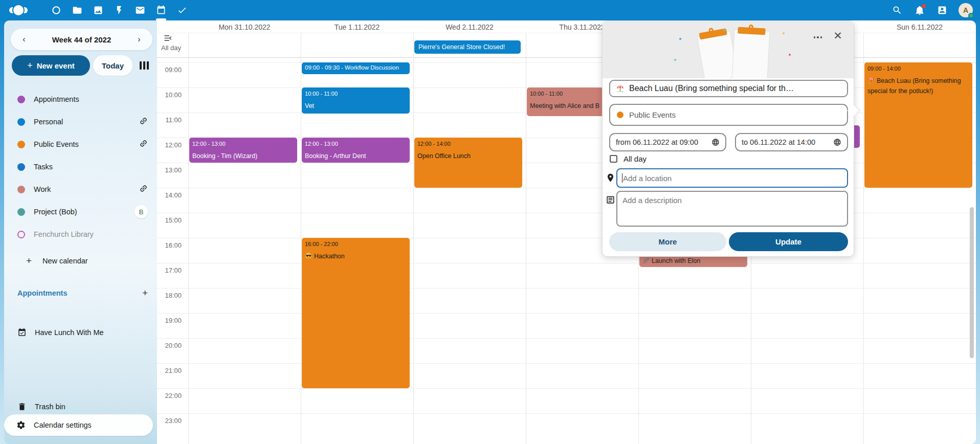 The image size is (980, 444). What do you see at coordinates (81, 144) in the screenshot?
I see `sidebar-calendar-public-events: Public Events` at bounding box center [81, 144].